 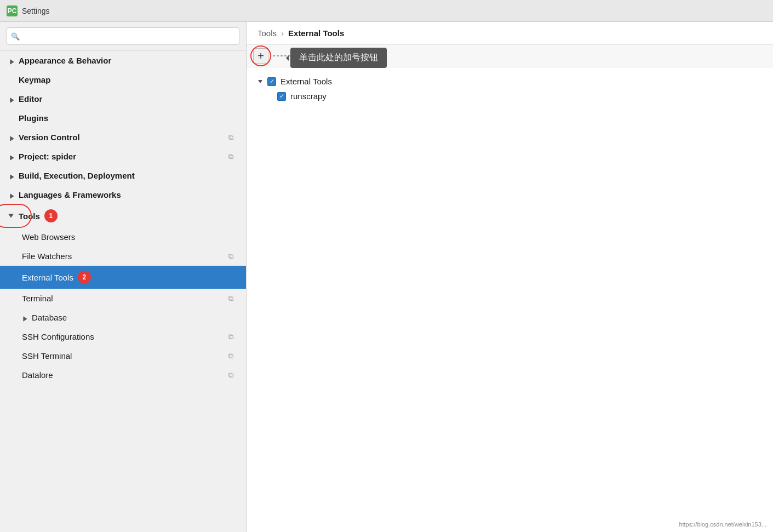 What do you see at coordinates (509, 33) in the screenshot?
I see `breadcrumb: Tools › External Tools` at bounding box center [509, 33].